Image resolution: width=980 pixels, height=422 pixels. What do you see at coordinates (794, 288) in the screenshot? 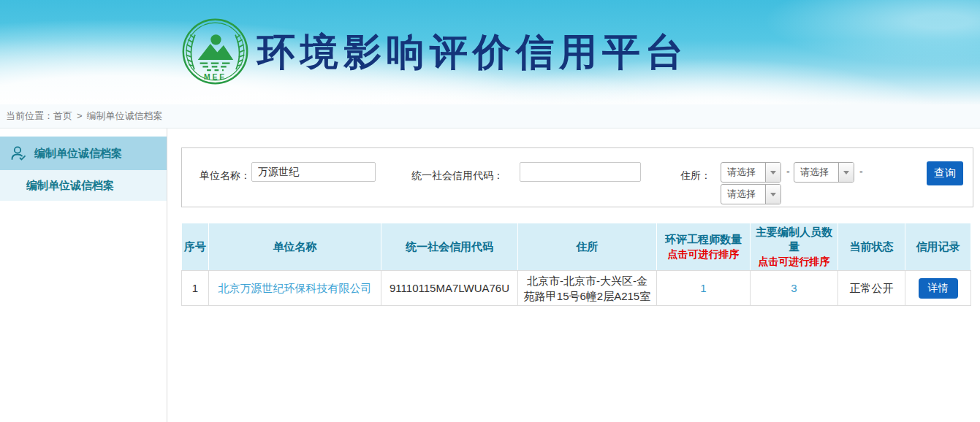
I see `staff-count-link: 3` at bounding box center [794, 288].